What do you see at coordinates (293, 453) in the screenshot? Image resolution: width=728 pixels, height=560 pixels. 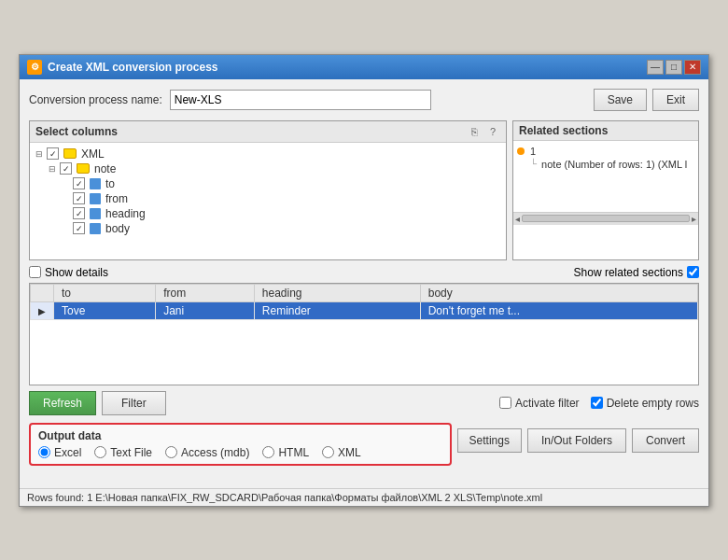 I see `radio-html-label: HTML` at bounding box center [293, 453].